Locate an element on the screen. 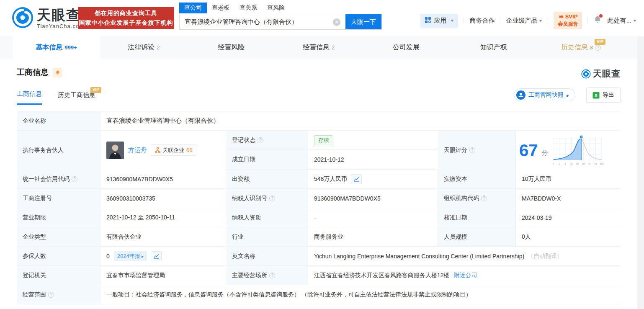  tab-label: 基本信息 is located at coordinates (49, 48).